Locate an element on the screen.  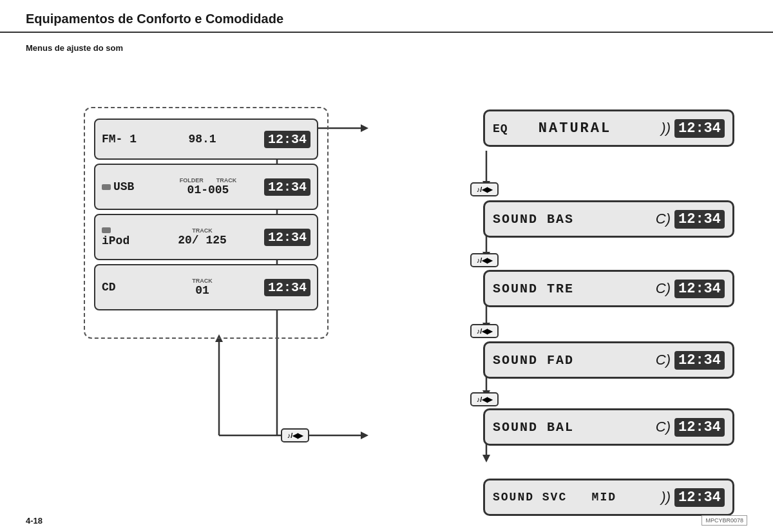
sound-tre-label: SOUND TRE is located at coordinates (533, 289).